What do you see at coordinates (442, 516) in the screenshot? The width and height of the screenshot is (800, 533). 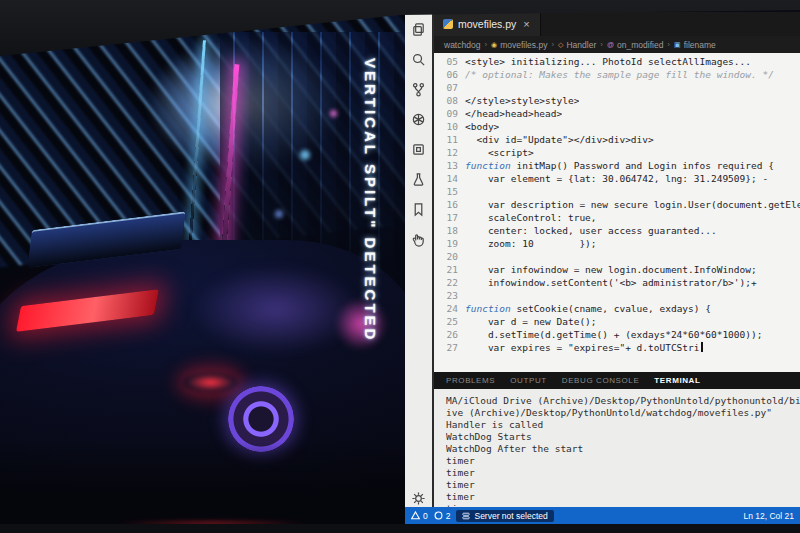 I see `errors-indicator: 2` at bounding box center [442, 516].